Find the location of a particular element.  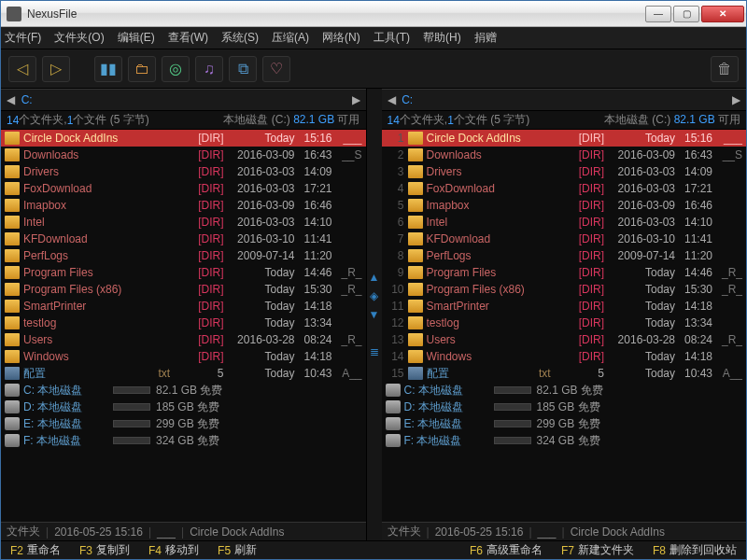

list-item: 5Imapbox[DIR]2016-03-0916:46 is located at coordinates (564, 205).